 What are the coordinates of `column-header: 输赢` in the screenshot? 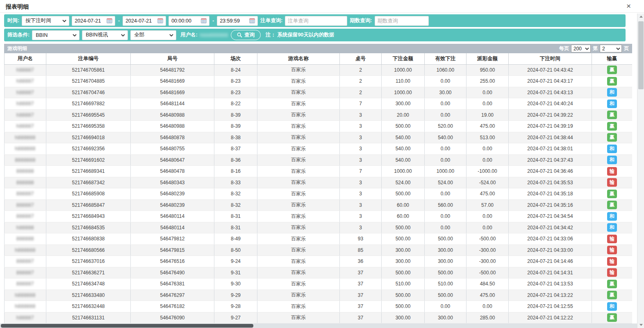 It's located at (612, 59).